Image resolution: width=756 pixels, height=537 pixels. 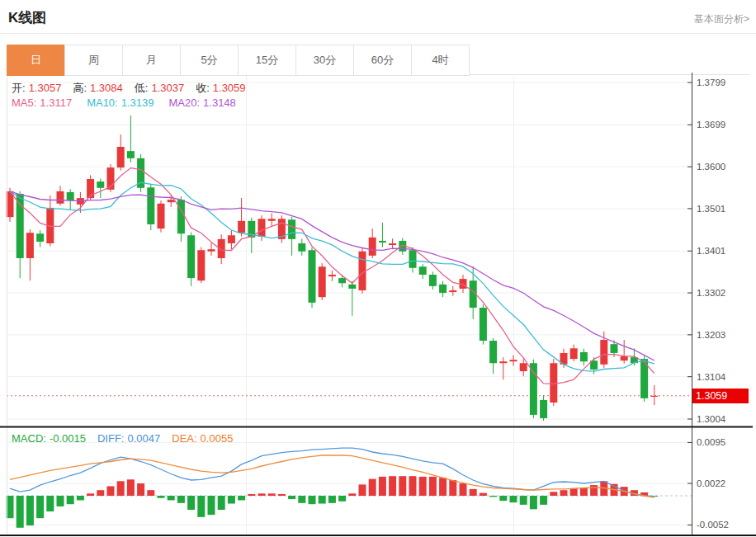 What do you see at coordinates (106, 87) in the screenshot?
I see `high-value: 1.3084` at bounding box center [106, 87].